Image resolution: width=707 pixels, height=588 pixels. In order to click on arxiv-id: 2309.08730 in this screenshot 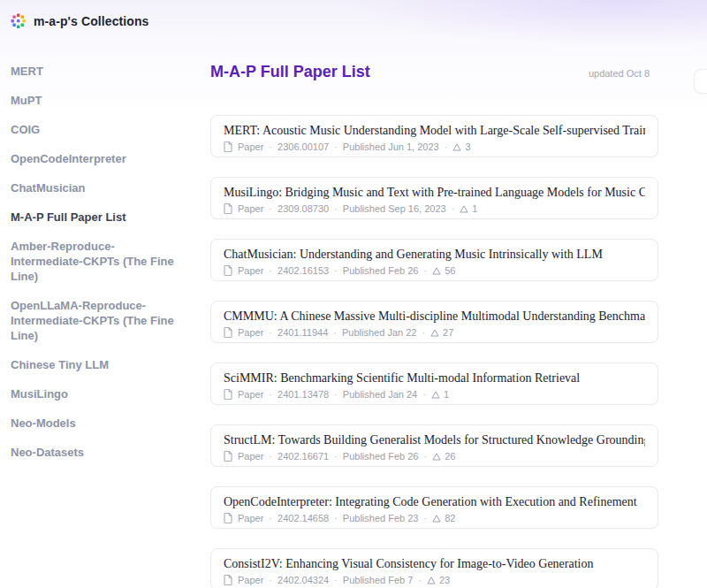, I will do `click(303, 209)`.